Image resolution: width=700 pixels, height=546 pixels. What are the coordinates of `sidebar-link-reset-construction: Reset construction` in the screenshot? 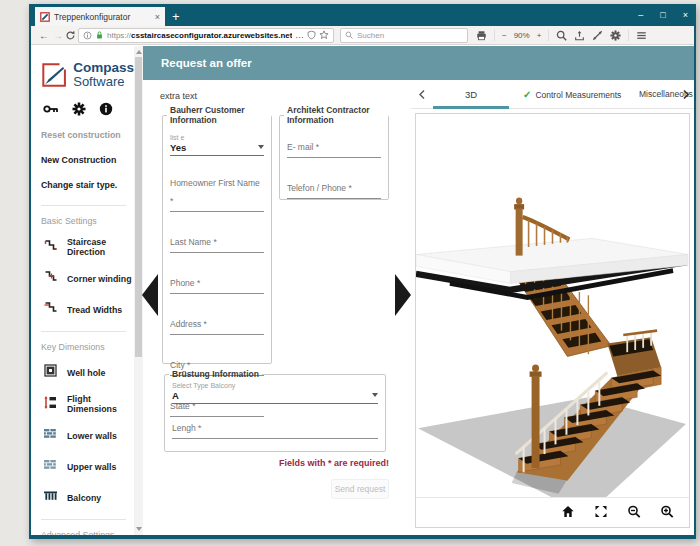 It's located at (88, 135).